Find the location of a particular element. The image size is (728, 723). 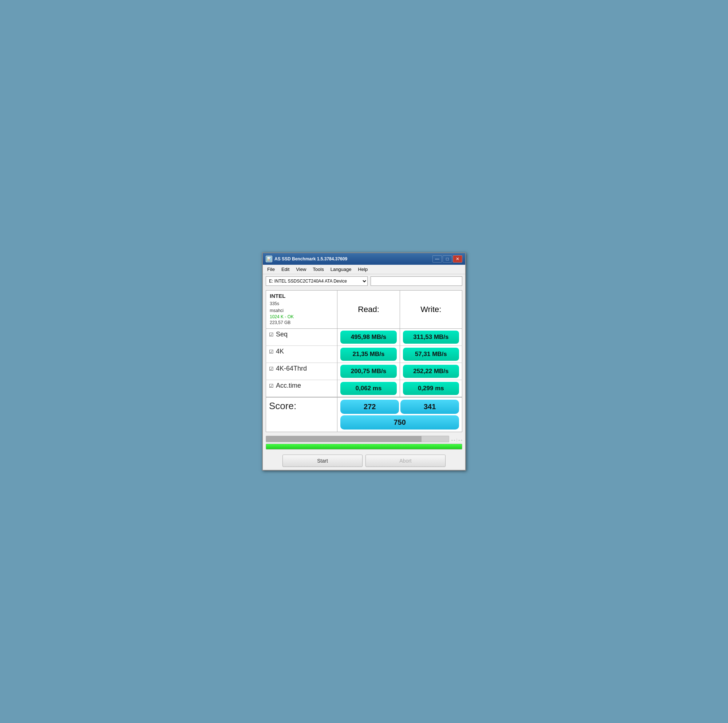

header-row: INTEL 335s msahci 1024 K - OK 223,57 GB … is located at coordinates (364, 310).